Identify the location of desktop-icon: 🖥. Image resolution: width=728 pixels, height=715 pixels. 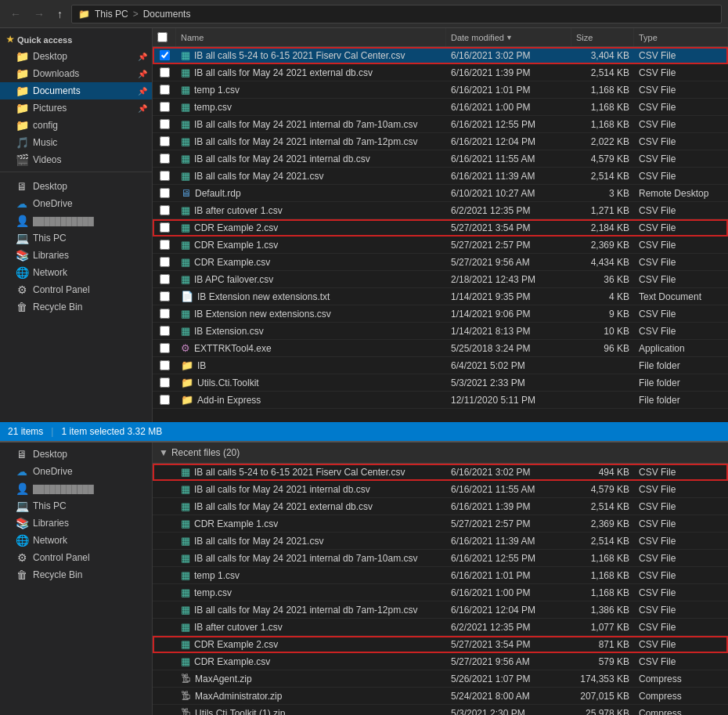
(22, 454).